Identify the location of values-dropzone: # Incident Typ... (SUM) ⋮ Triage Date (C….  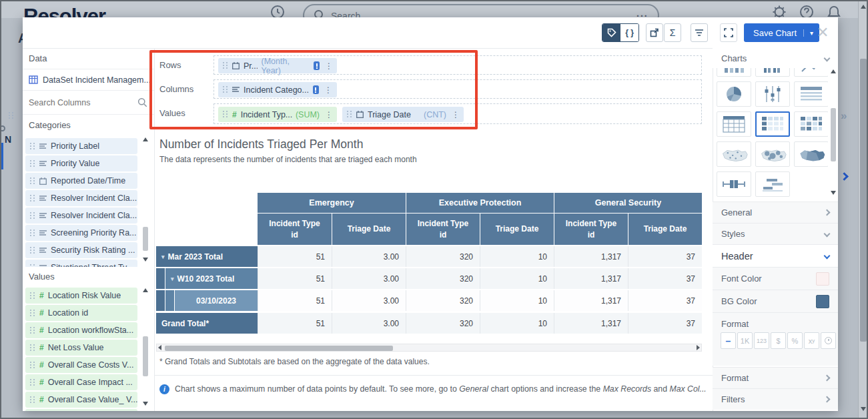
(458, 113).